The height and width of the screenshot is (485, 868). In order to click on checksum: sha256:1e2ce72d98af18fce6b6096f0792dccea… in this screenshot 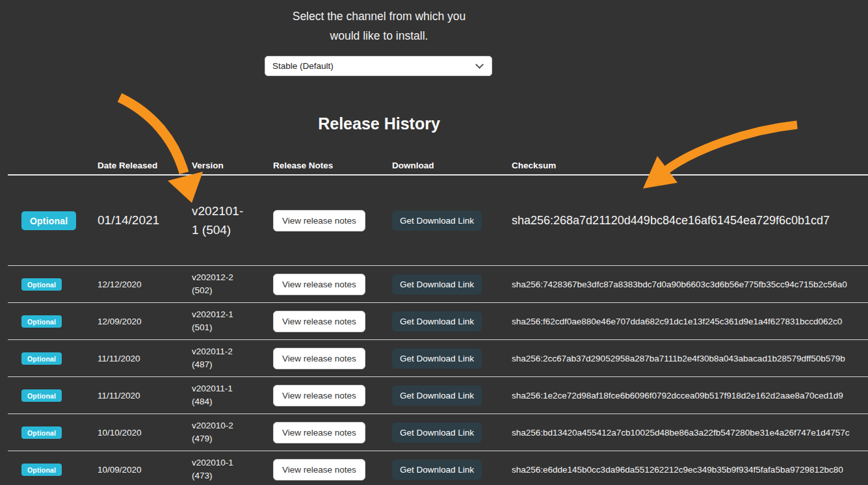, I will do `click(690, 395)`.